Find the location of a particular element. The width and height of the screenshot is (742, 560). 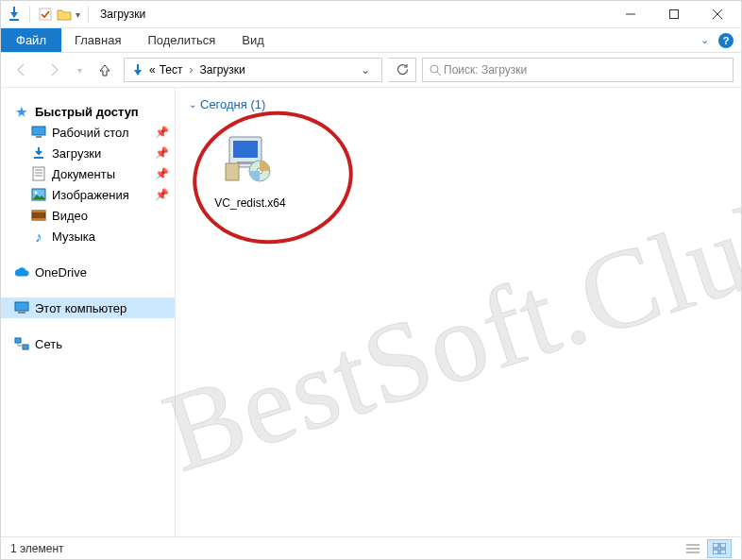

qat-separator is located at coordinates (30, 14).